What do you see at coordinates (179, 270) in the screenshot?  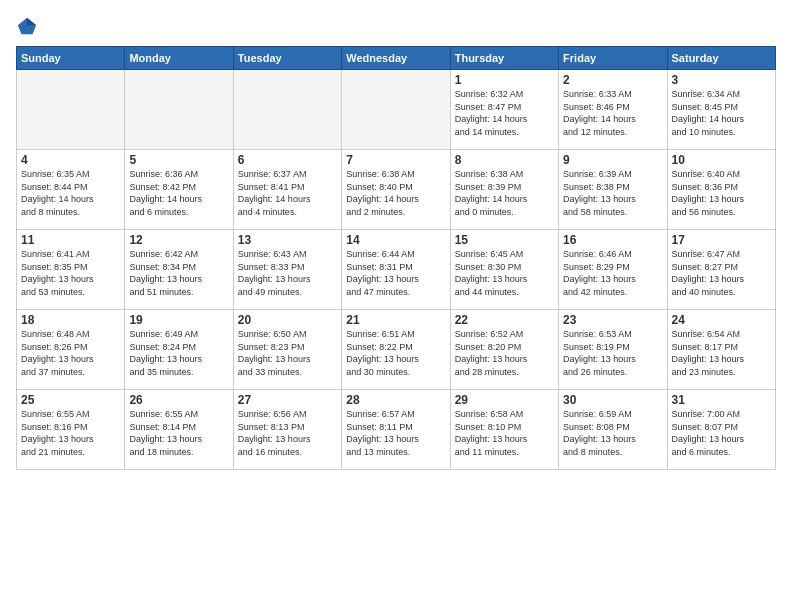 I see `calendar-cell: 12Sunrise: 6:42 AM Sunset: 8:34 PM Dayli…` at bounding box center [179, 270].